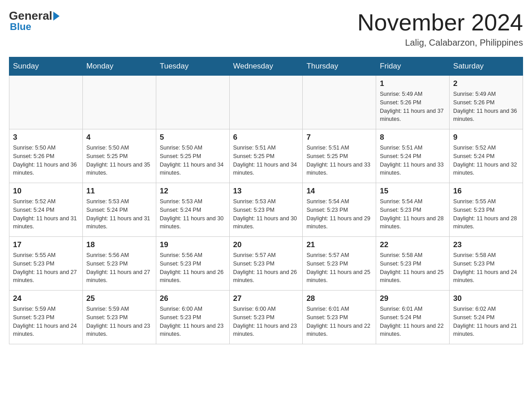 This screenshot has width=532, height=411. What do you see at coordinates (440, 43) in the screenshot?
I see `location-title: Lalig, Calabarzon, Philippines` at bounding box center [440, 43].